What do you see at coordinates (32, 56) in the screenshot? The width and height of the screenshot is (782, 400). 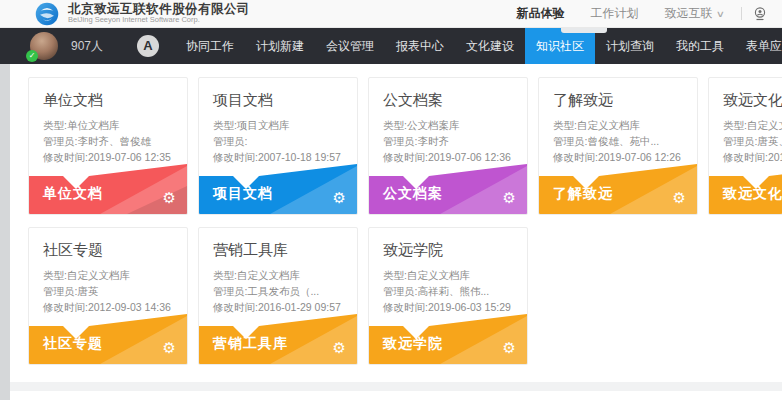 I see `online-check-badge-icon: ✓` at bounding box center [32, 56].